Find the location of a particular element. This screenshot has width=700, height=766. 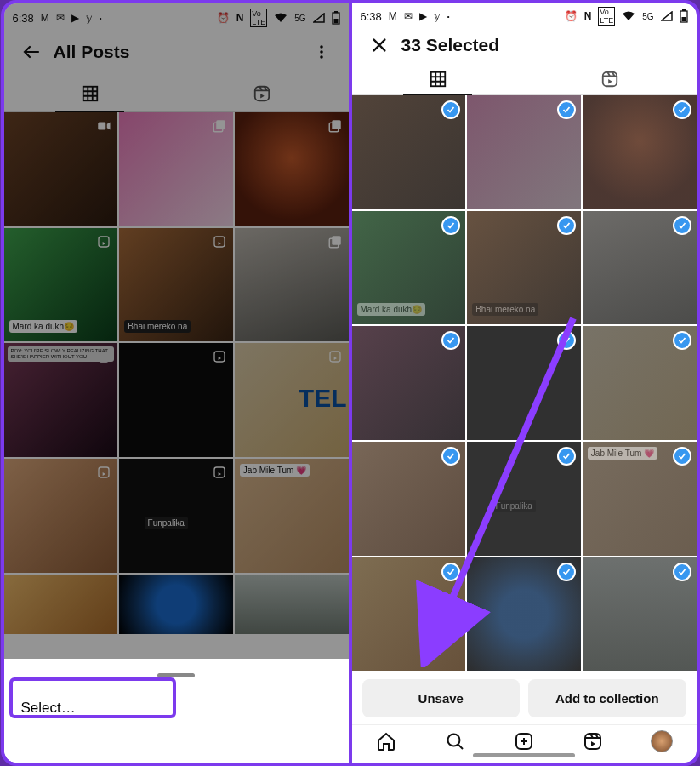

more-menu-button is located at coordinates (322, 52).